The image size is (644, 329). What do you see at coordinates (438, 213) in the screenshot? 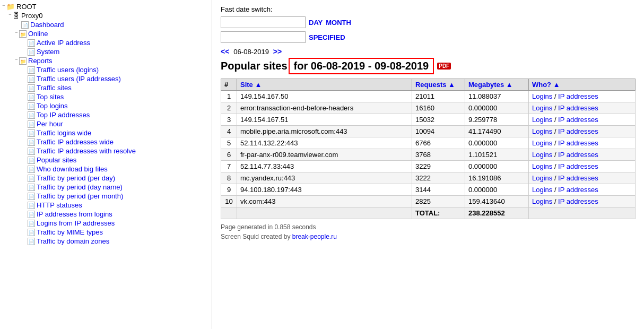
I see `total-label: TOTAL:` at bounding box center [438, 213].